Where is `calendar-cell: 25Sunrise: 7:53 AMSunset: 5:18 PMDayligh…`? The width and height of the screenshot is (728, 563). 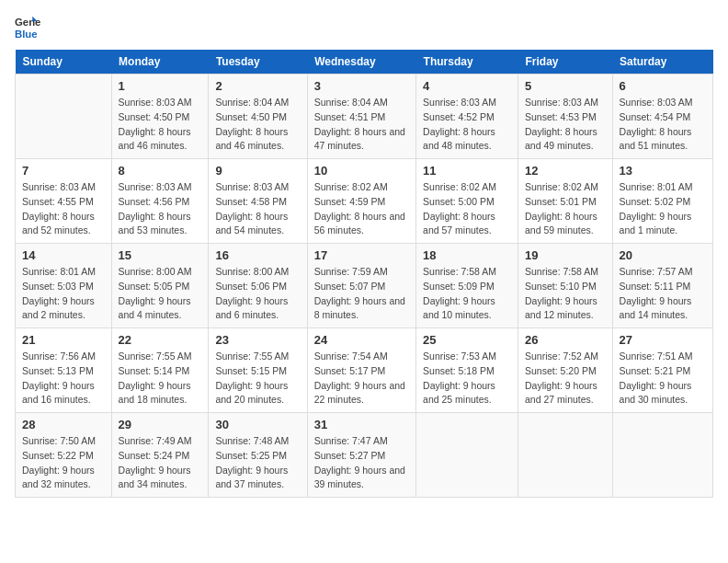 calendar-cell: 25Sunrise: 7:53 AMSunset: 5:18 PMDayligh… is located at coordinates (467, 371).